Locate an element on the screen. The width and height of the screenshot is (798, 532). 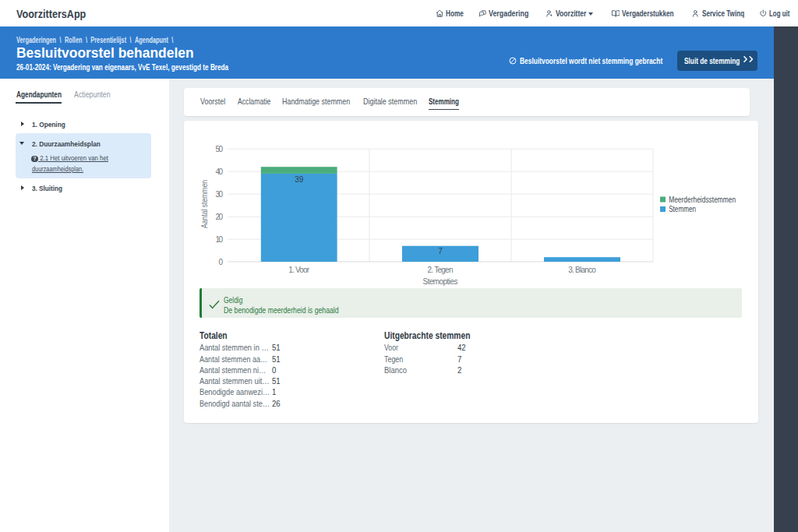
svg-text: 10 is located at coordinates (219, 240).